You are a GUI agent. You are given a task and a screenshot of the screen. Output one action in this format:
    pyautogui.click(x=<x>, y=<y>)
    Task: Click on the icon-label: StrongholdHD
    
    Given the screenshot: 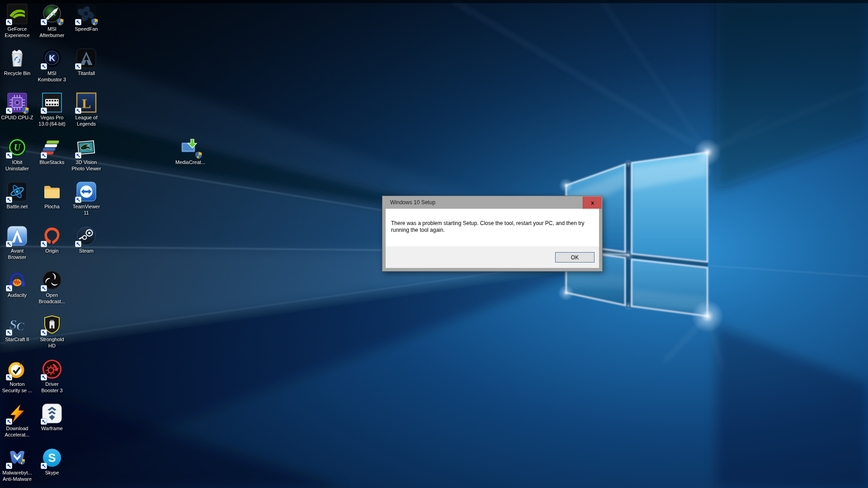 What is the action you would take?
    pyautogui.click(x=52, y=343)
    